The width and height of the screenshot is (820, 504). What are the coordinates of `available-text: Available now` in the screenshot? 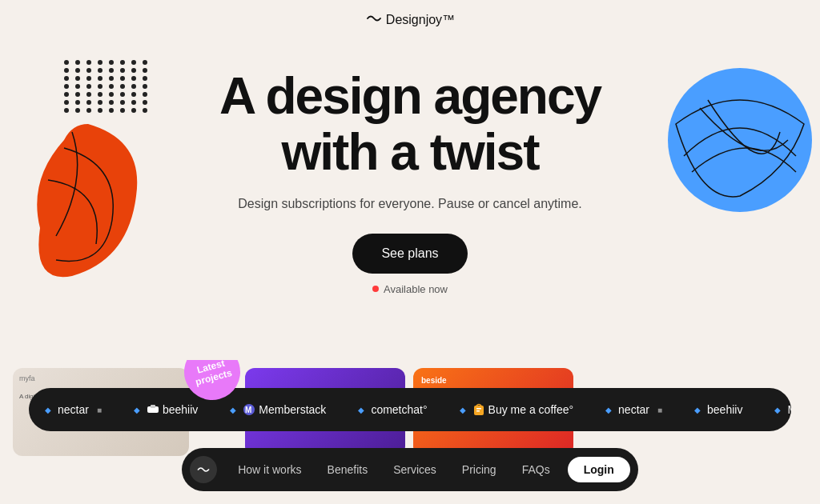 It's located at (416, 290).